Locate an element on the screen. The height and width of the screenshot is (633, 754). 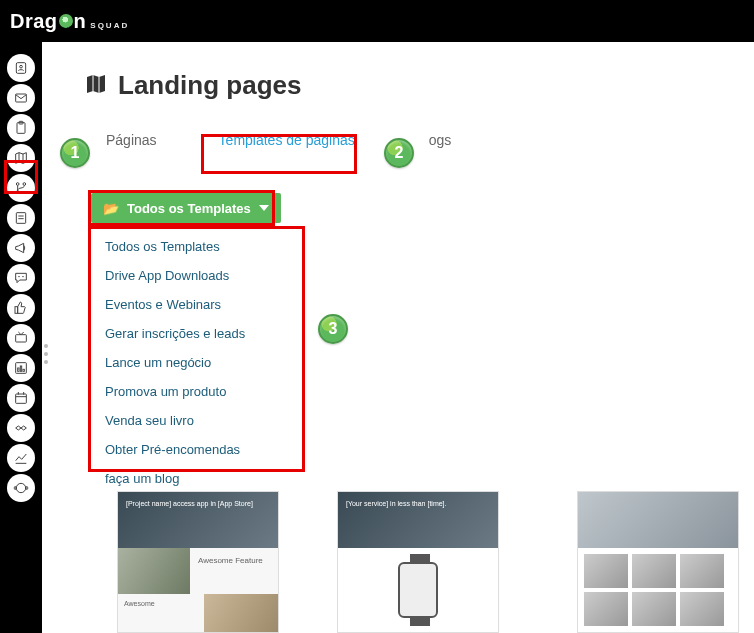
menu-item: Obter Pré-encomendas is located at coordinates (196, 450).